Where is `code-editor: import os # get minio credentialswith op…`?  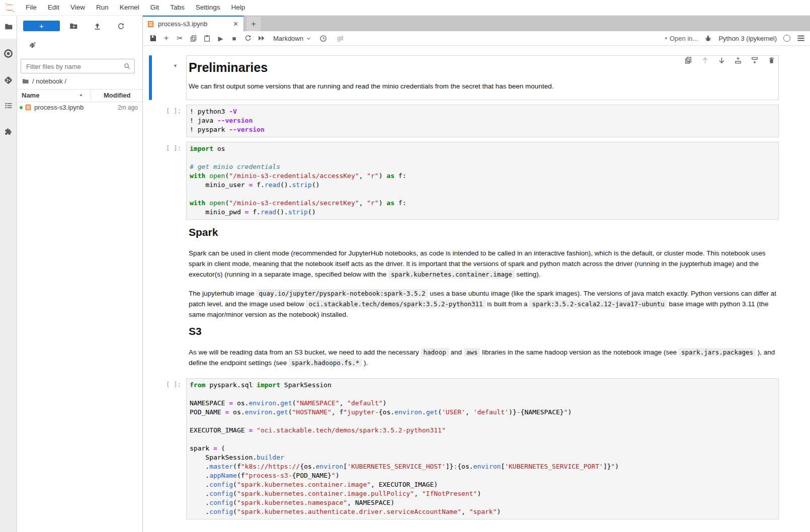 code-editor: import os # get minio credentialswith op… is located at coordinates (482, 181).